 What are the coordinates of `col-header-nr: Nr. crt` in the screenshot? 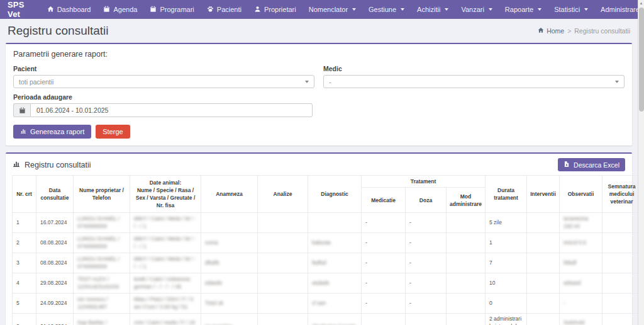 It's located at (25, 194).